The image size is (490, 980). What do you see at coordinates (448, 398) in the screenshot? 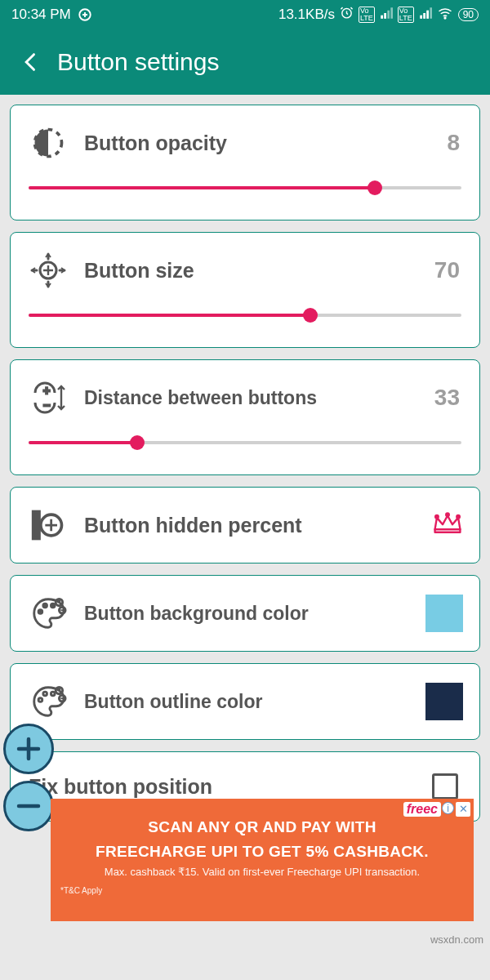
I see `distance-value: 33` at bounding box center [448, 398].